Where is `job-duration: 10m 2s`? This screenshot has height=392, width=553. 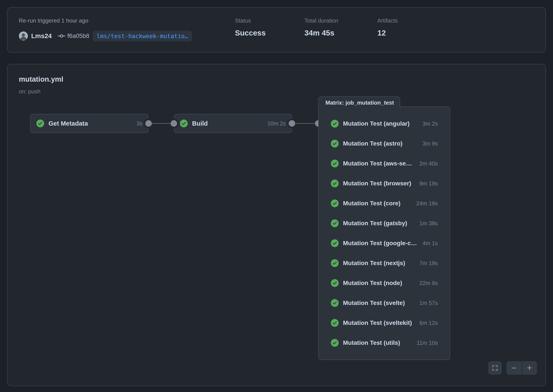
job-duration: 10m 2s is located at coordinates (276, 124).